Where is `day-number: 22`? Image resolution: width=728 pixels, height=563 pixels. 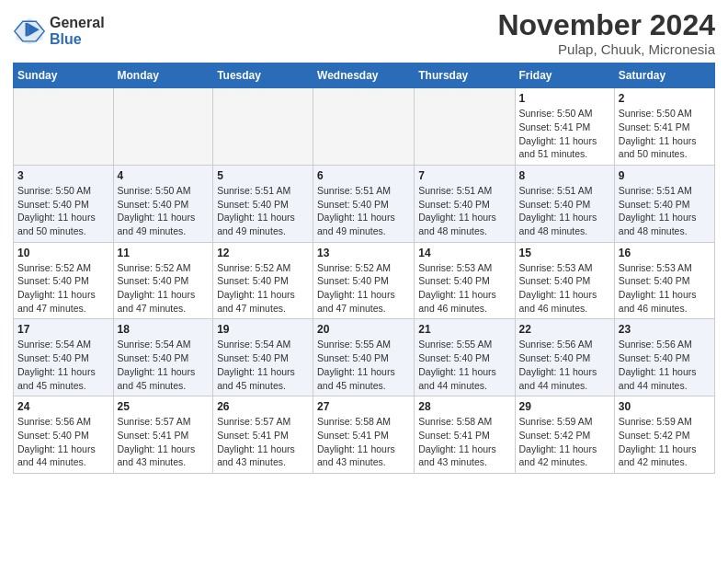 day-number: 22 is located at coordinates (564, 329).